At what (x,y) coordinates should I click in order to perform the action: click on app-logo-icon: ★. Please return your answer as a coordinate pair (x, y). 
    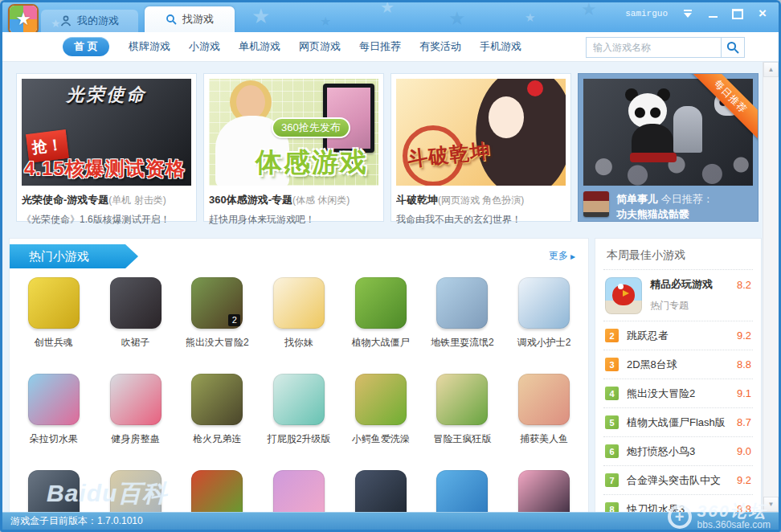
    Looking at the image, I should click on (23, 18).